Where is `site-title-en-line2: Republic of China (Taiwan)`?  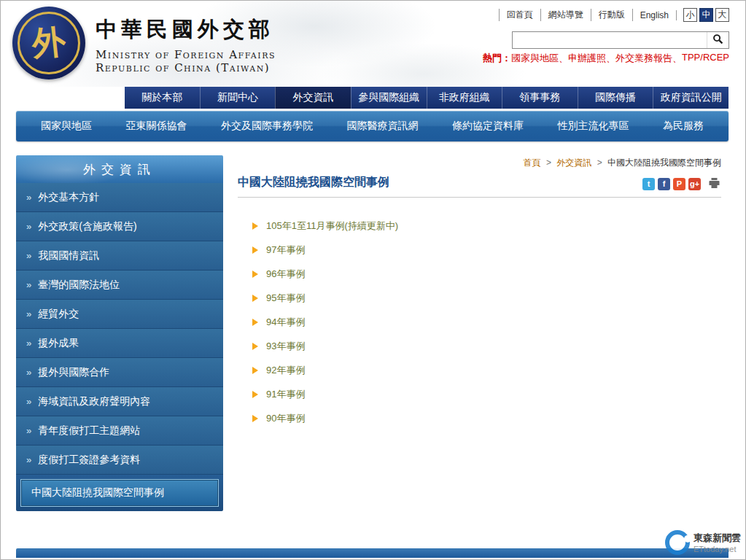
site-title-en-line2: Republic of China (Taiwan) is located at coordinates (185, 68).